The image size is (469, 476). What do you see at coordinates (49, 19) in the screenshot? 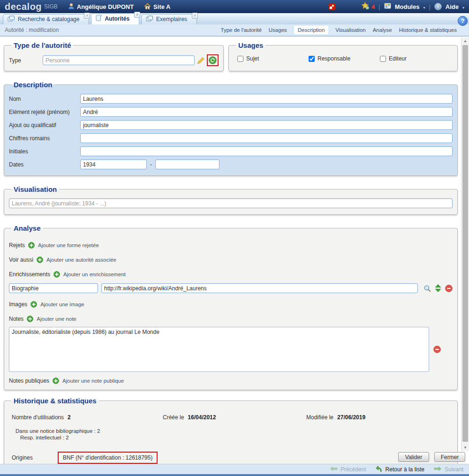
I see `tab-label: Recherche & catalogage` at bounding box center [49, 19].